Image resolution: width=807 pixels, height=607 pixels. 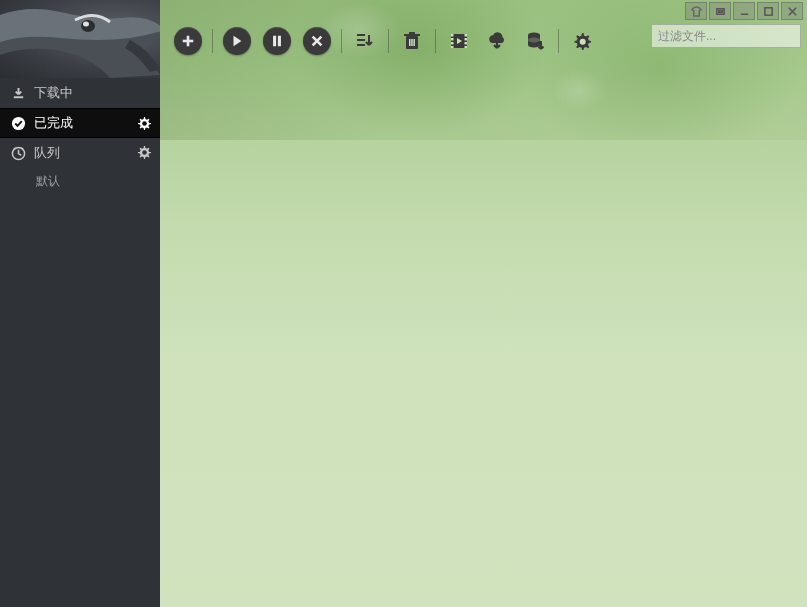 What do you see at coordinates (412, 41) in the screenshot?
I see `delete-button` at bounding box center [412, 41].